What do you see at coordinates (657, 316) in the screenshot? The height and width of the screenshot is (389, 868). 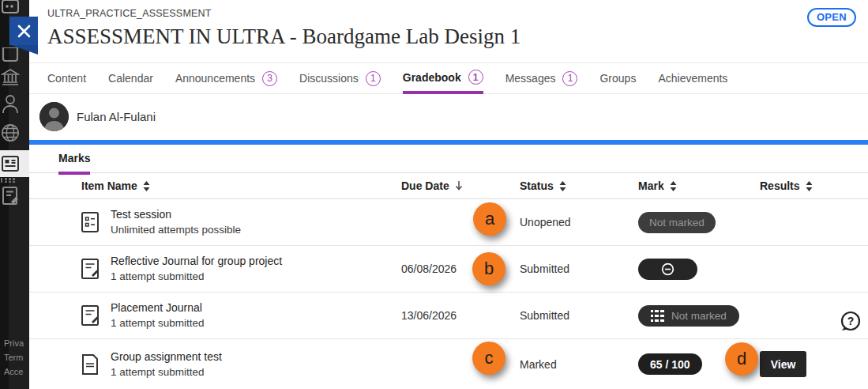 I see `rubric-grid-icon` at bounding box center [657, 316].